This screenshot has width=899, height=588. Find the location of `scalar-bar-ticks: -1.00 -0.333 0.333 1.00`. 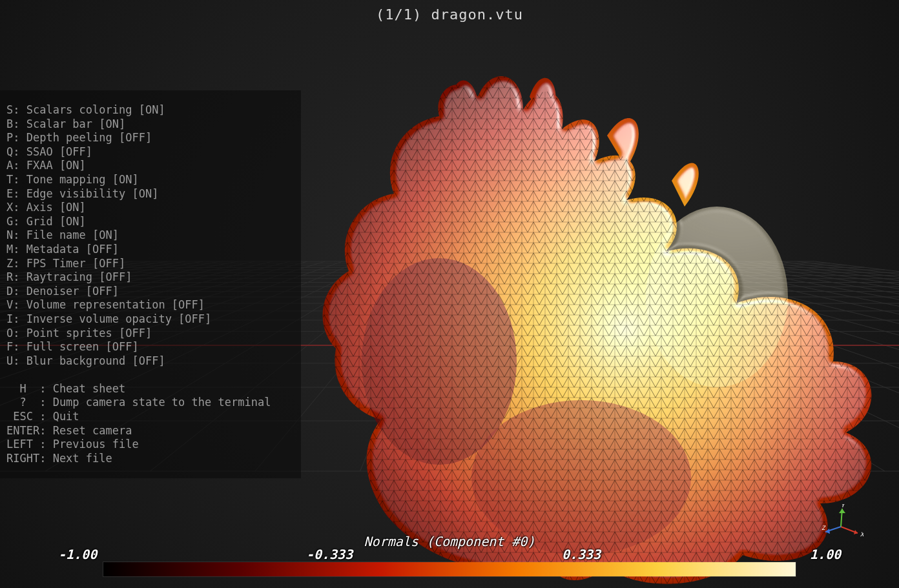

scalar-bar-ticks: -1.00 -0.333 0.333 1.00 is located at coordinates (450, 554).